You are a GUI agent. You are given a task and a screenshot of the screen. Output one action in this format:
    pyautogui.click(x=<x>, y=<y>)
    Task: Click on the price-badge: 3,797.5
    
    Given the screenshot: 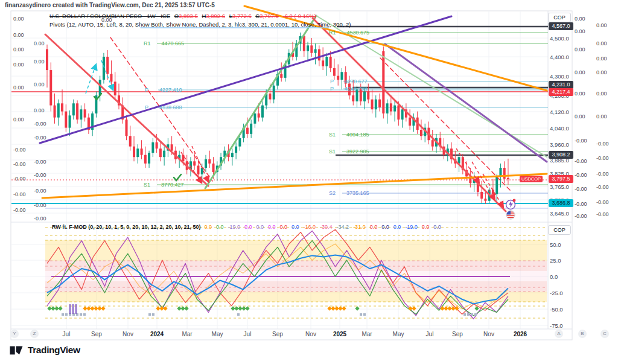 What is the action you would take?
    pyautogui.click(x=561, y=179)
    